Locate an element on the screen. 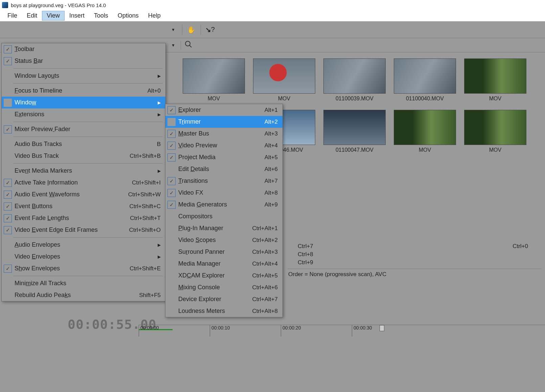 This screenshot has height=392, width=545. window-submenu-item-device-explorer: Device ExplorerCtrl+Alt+7 is located at coordinates (224, 299).